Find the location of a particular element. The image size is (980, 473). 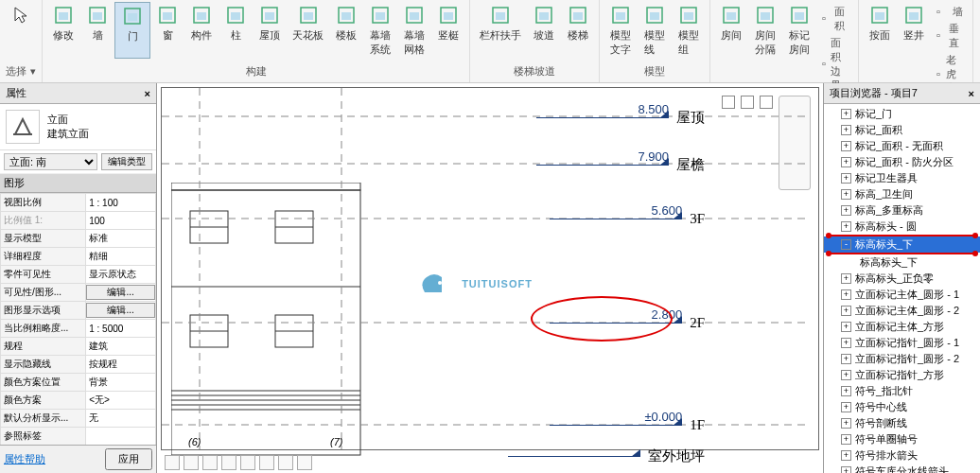

tree-node: +标高标头 - 圆 is located at coordinates (902, 227).